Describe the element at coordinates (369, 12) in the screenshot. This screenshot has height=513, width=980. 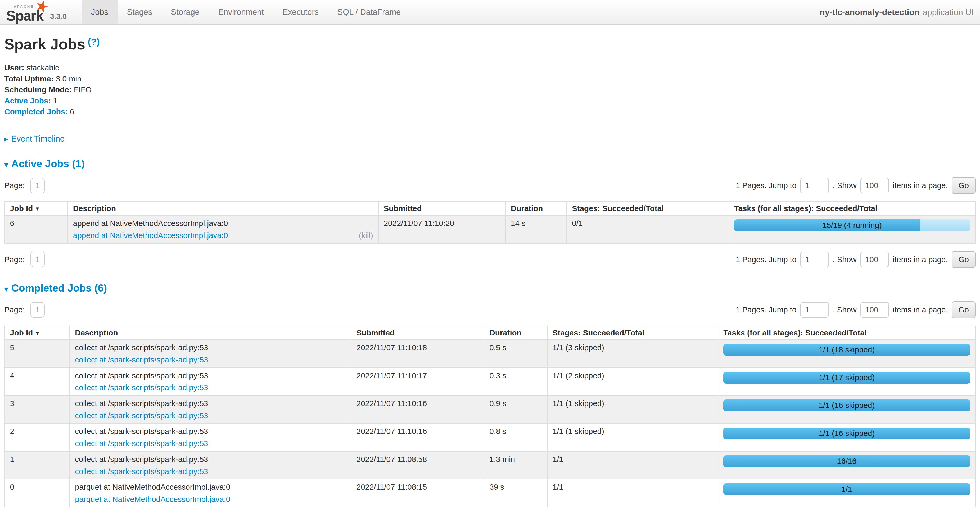
I see `tab-sql-dataframe: SQL / DataFrame` at that location.